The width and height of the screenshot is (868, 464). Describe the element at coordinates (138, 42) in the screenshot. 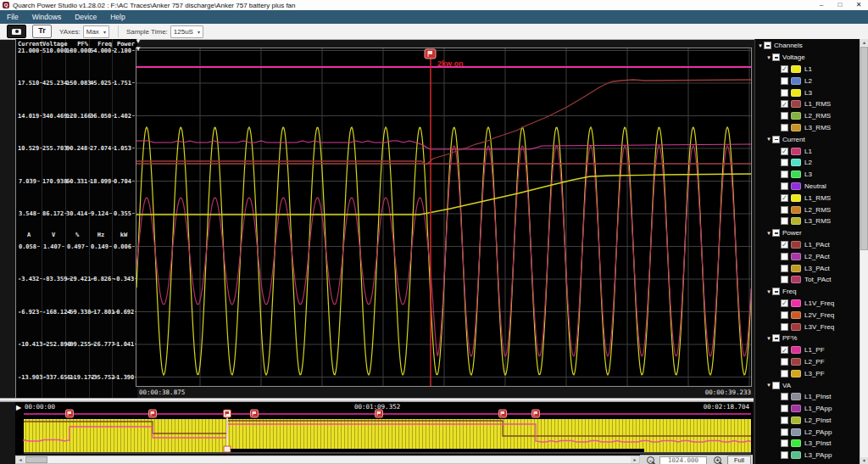

I see `y-pan-arrow-icon: ▼` at that location.